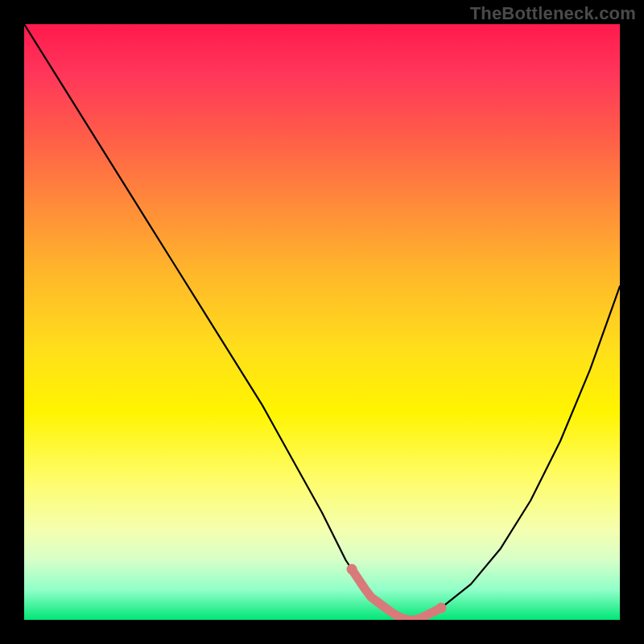 This screenshot has width=644, height=644. I want to click on highlight-cap-left, so click(353, 570).